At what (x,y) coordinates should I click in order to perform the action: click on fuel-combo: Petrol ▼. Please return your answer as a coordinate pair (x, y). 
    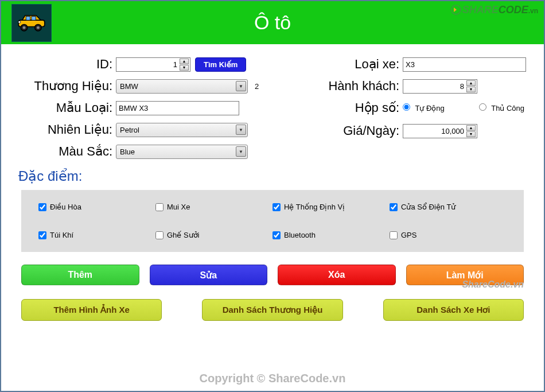
    Looking at the image, I should click on (182, 130).